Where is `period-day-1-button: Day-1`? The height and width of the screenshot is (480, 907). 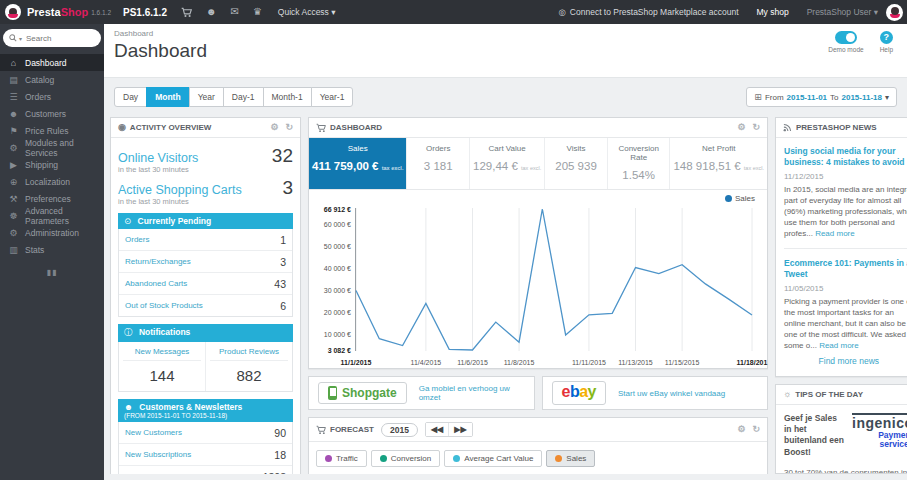
period-day-1-button: Day-1 is located at coordinates (244, 97).